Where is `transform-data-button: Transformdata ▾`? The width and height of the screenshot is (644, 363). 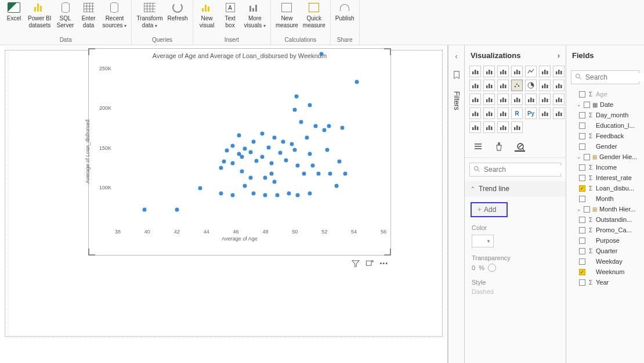
transform-data-button: Transformdata ▾ is located at coordinates (150, 17).